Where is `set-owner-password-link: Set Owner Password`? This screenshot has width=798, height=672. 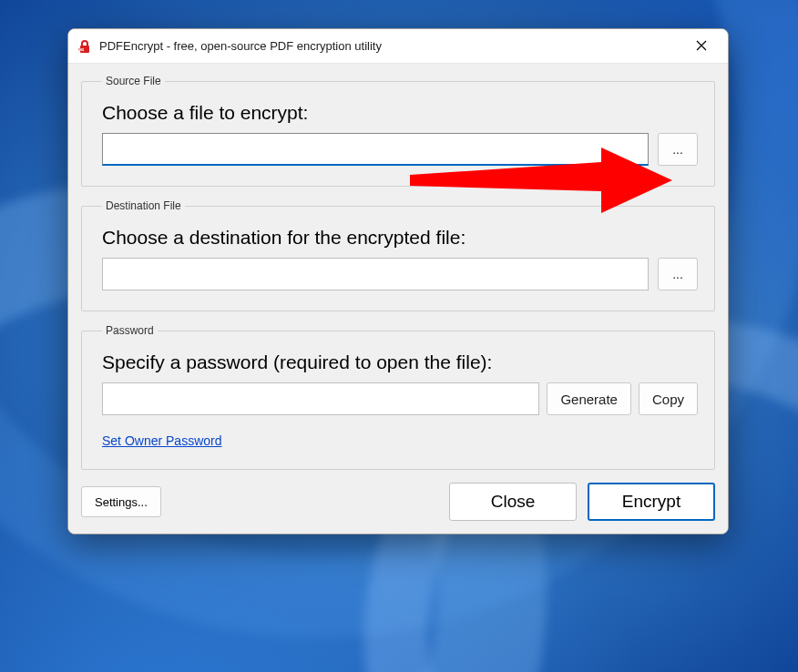 set-owner-password-link: Set Owner Password is located at coordinates (162, 441).